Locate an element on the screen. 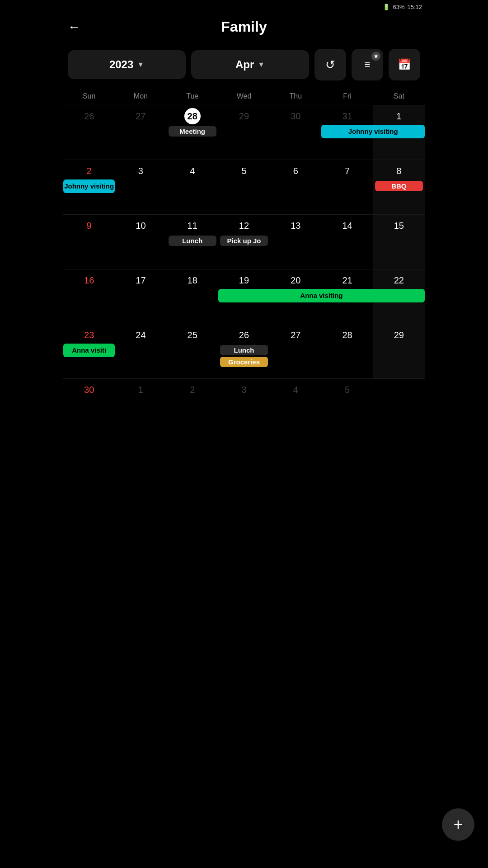  day-cell-3-0: 16 is located at coordinates (89, 297).